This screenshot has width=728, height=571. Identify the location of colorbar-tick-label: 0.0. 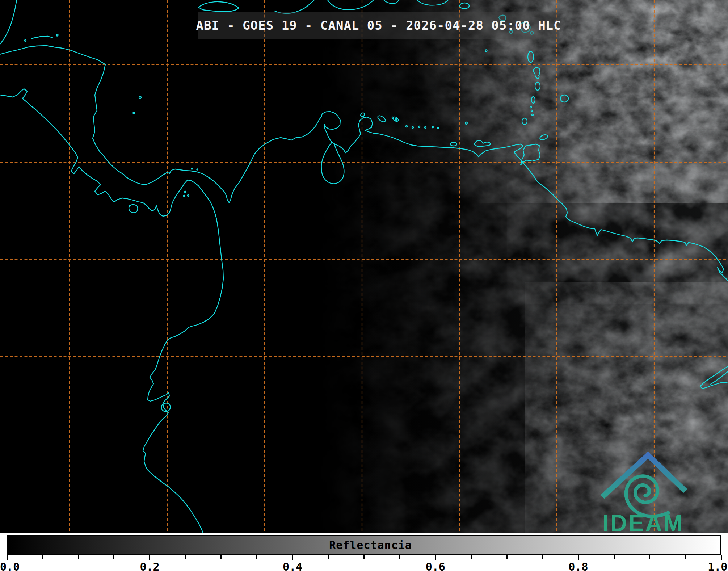
(10, 566).